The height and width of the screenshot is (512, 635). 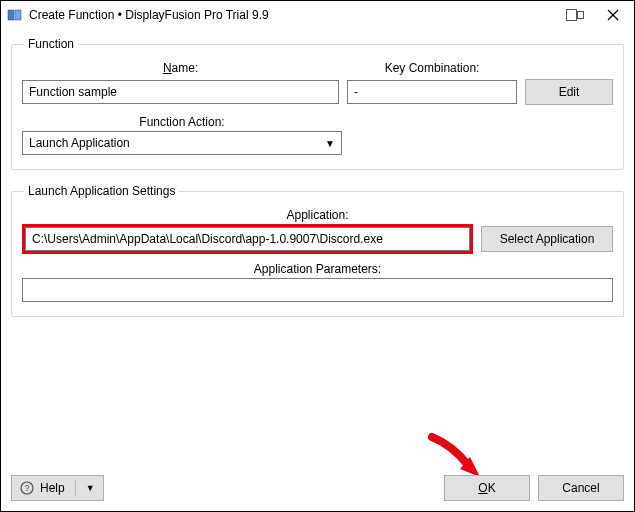 I want to click on ok-button: OK, so click(x=487, y=488).